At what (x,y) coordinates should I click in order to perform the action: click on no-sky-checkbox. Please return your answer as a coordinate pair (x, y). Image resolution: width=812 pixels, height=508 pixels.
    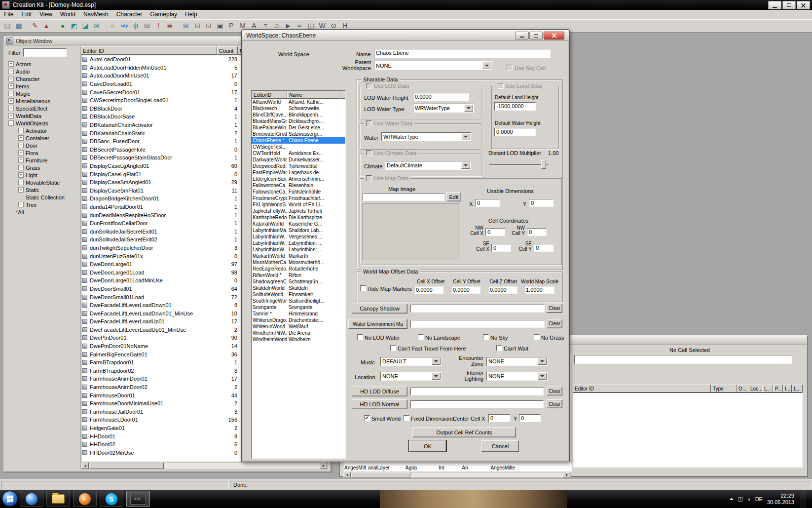
    Looking at the image, I should click on (486, 337).